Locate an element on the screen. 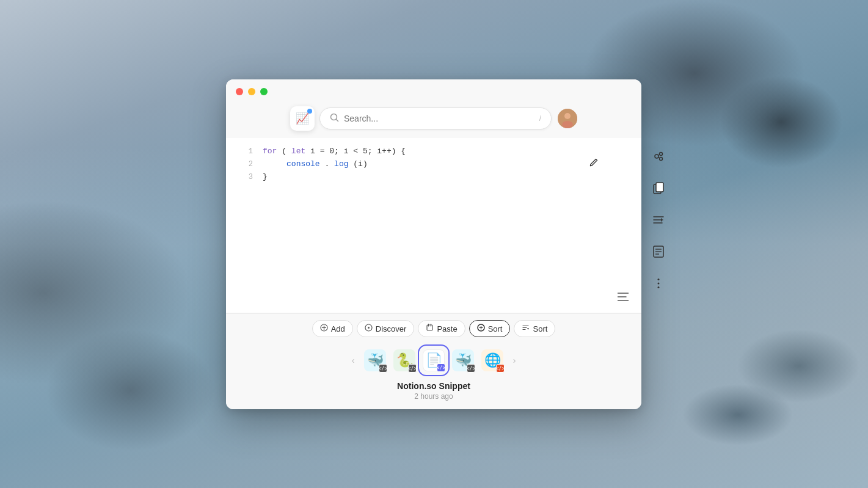  copy-icon is located at coordinates (658, 188).